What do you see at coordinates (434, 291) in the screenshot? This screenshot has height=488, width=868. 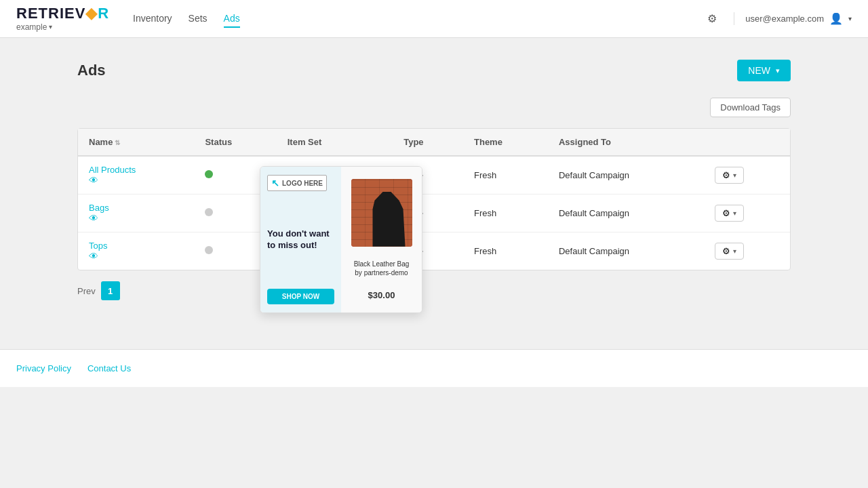 I see `pagination: Prev 1` at bounding box center [434, 291].